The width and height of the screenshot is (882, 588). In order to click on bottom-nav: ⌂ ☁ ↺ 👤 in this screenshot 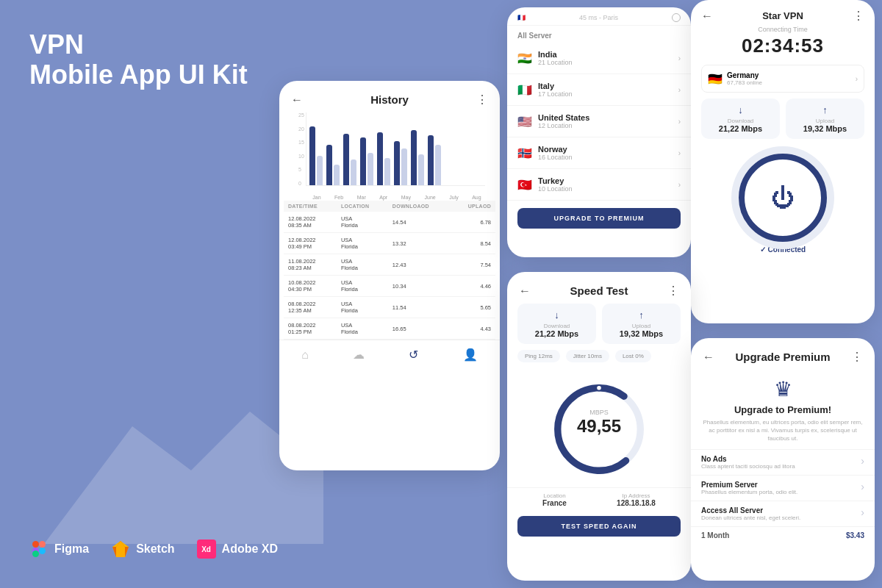, I will do `click(390, 354)`.